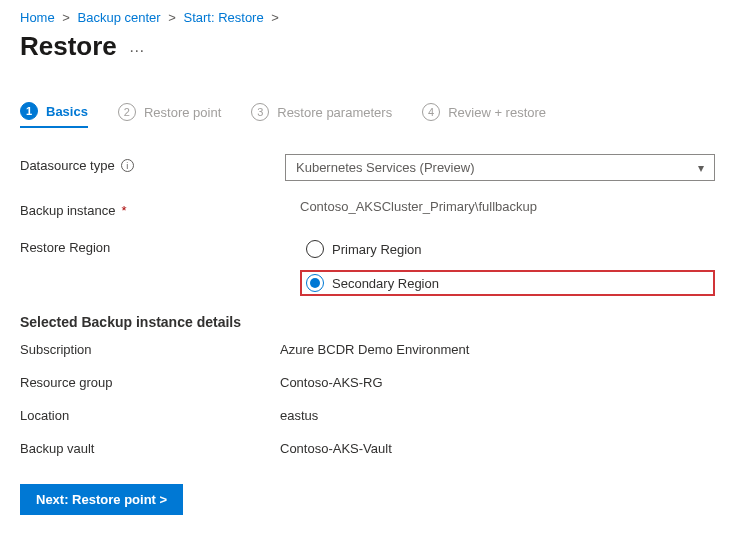 The width and height of the screenshot is (735, 537). What do you see at coordinates (128, 166) in the screenshot?
I see `info-icon: i` at bounding box center [128, 166].